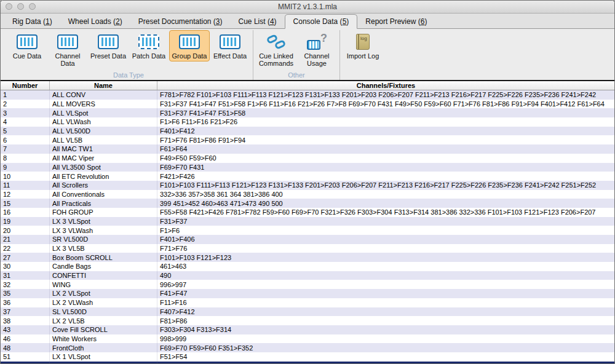 The image size is (615, 364). I want to click on column-header-number: Number, so click(25, 85).